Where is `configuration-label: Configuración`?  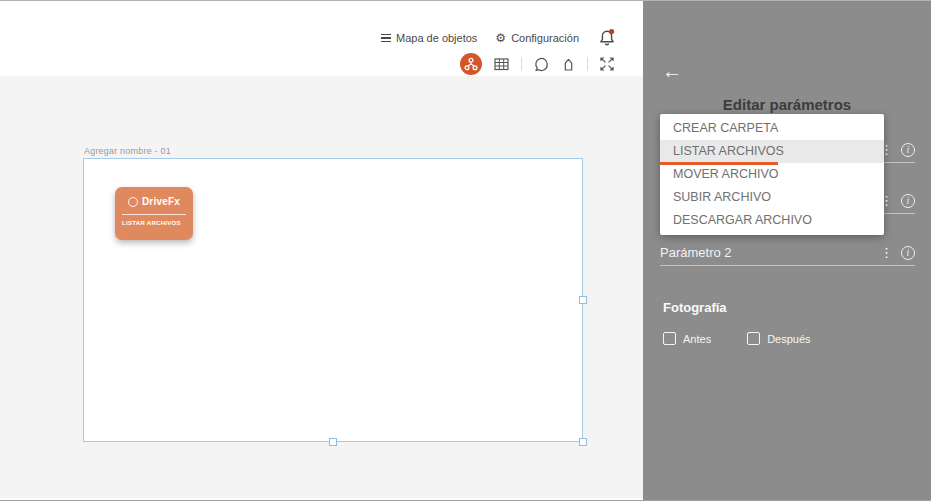 configuration-label: Configuración is located at coordinates (545, 38).